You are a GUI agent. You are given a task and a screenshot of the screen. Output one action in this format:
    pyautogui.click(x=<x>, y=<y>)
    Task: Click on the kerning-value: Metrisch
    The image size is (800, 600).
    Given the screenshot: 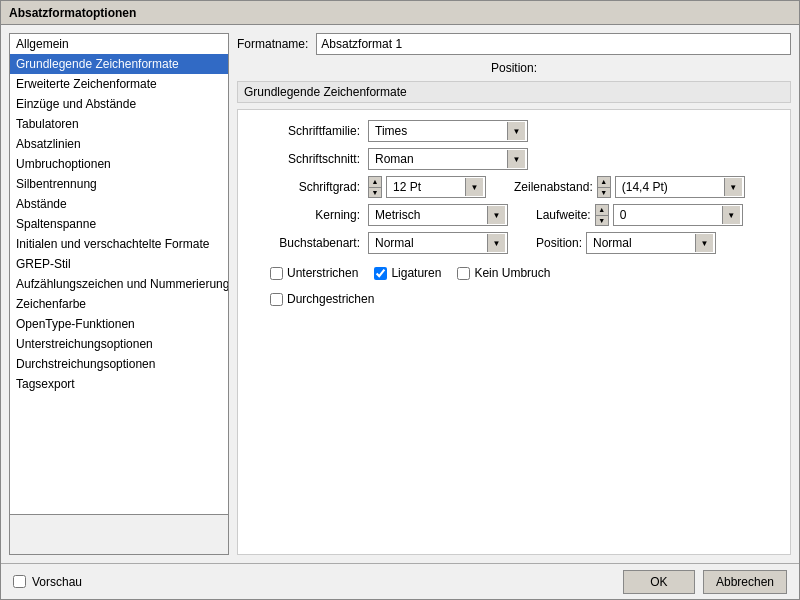 What is the action you would take?
    pyautogui.click(x=429, y=215)
    